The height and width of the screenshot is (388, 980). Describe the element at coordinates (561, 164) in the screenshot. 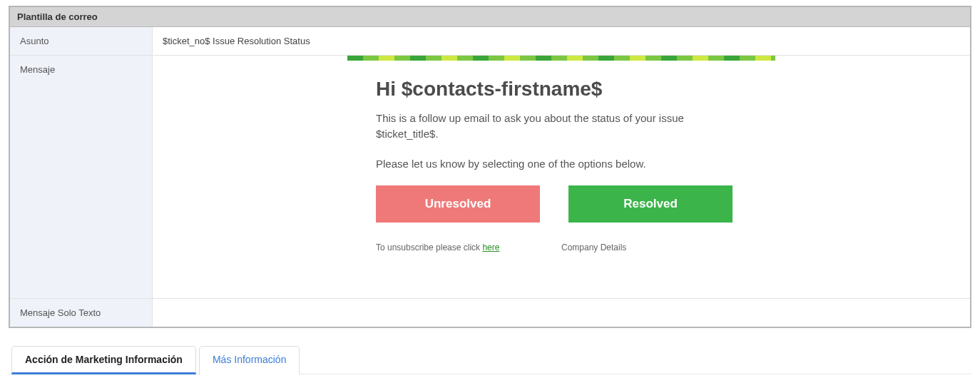

I see `email-paragraph-2: Please let us know by selecting one of t…` at that location.